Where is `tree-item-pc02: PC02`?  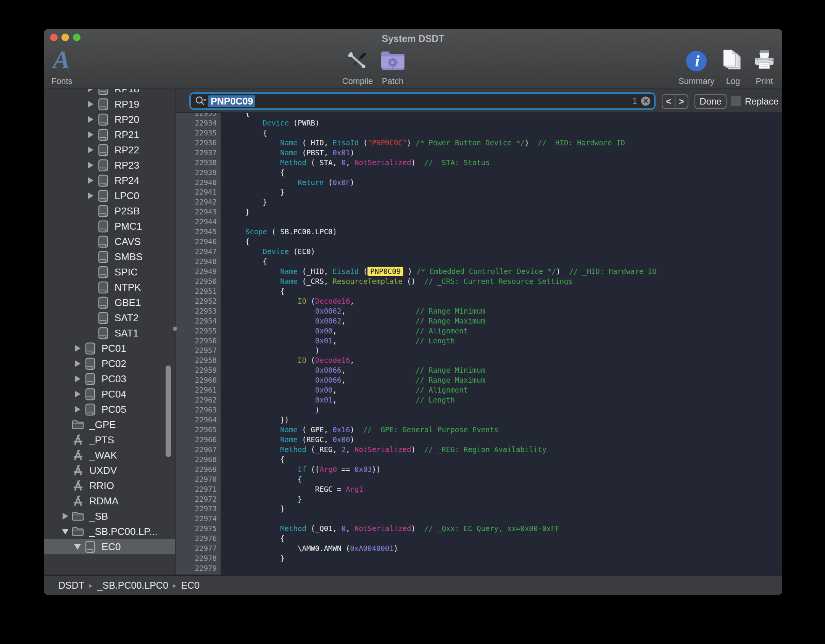
tree-item-pc02: PC02 is located at coordinates (109, 364).